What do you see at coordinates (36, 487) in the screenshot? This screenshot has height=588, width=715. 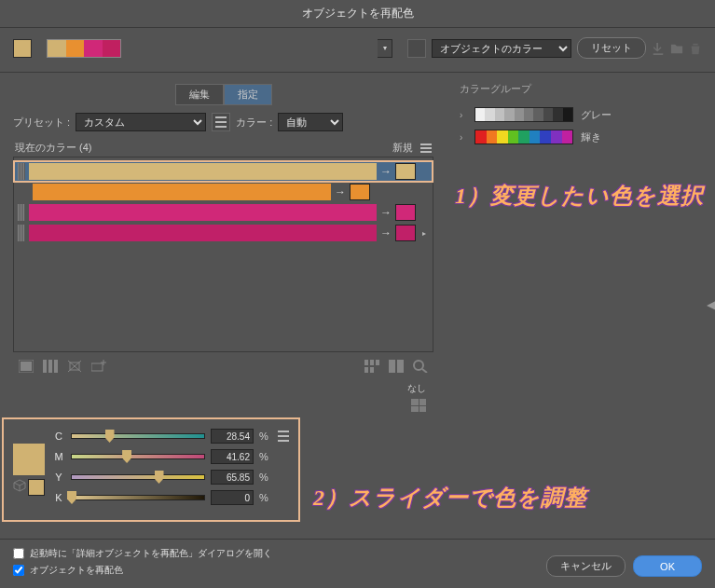 I see `mini-swatch` at bounding box center [36, 487].